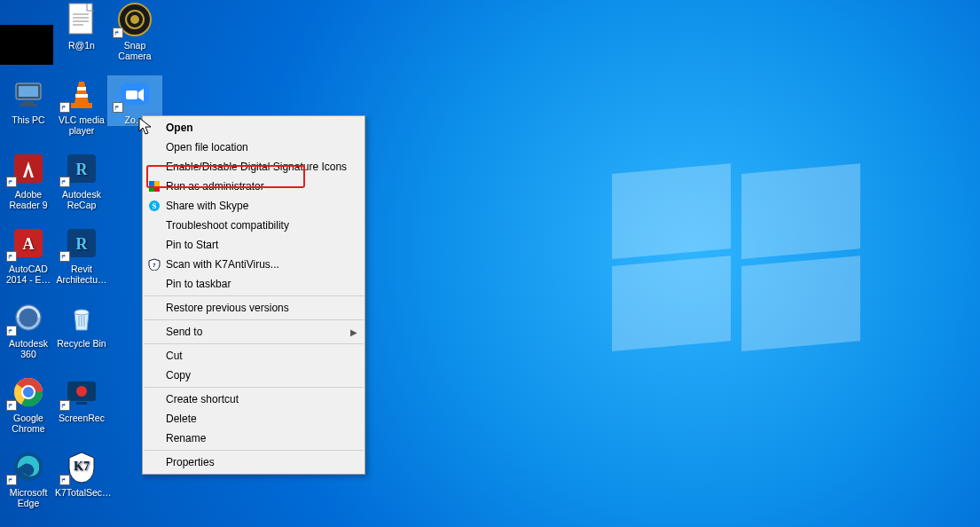 This screenshot has width=980, height=527. What do you see at coordinates (82, 27) in the screenshot?
I see `text-file-icon: R@1n` at bounding box center [82, 27].